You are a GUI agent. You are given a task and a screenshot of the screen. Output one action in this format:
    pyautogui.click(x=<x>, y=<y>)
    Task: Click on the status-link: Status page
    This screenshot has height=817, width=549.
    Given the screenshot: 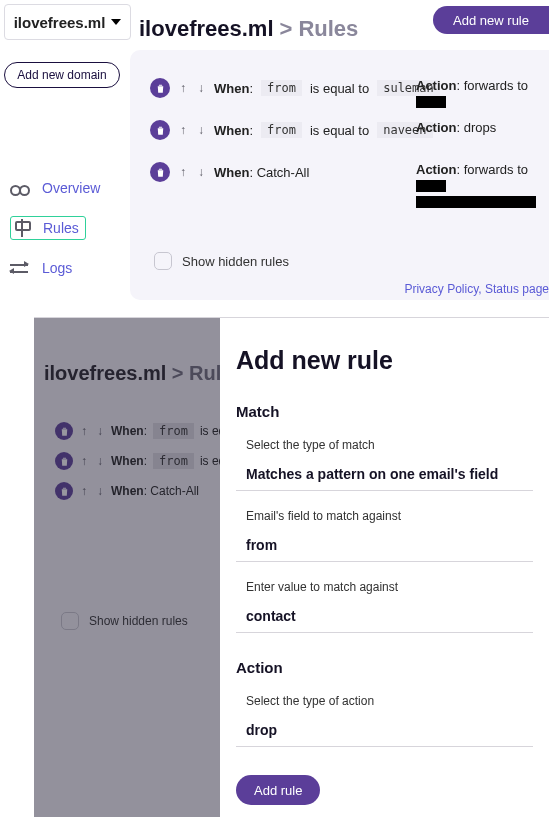 What is the action you would take?
    pyautogui.click(x=517, y=289)
    